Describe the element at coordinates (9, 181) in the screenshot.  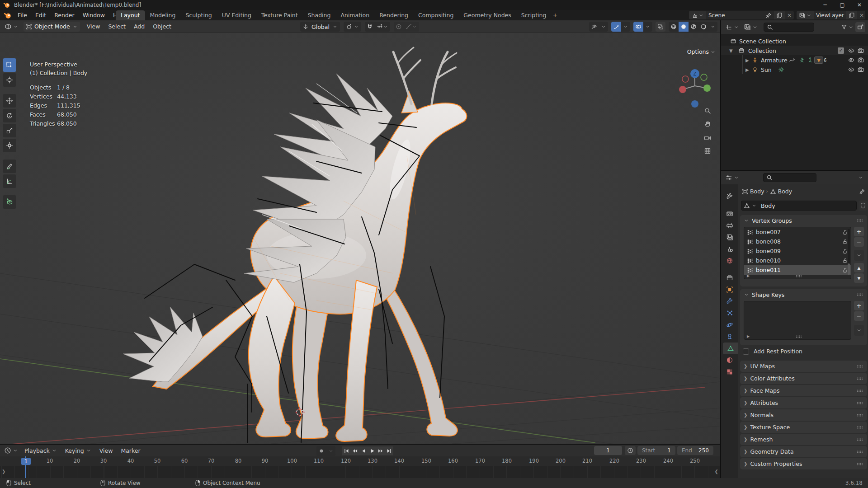
I see `measure-tool` at that location.